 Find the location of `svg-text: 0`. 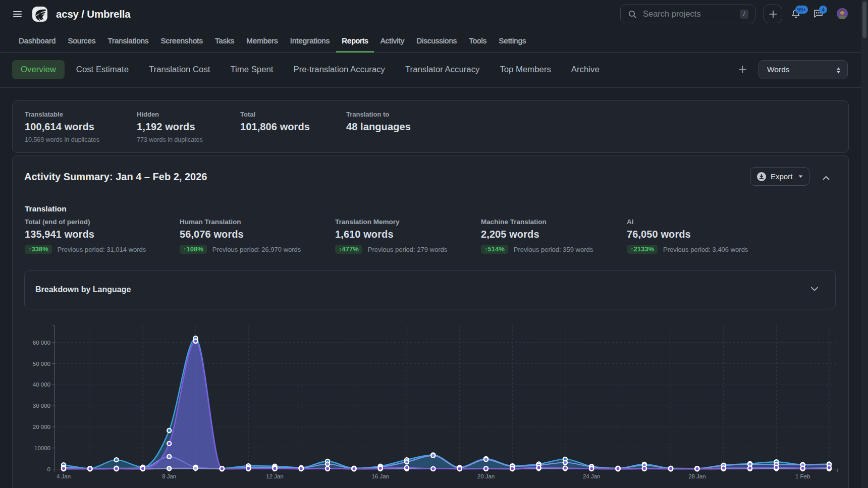

svg-text: 0 is located at coordinates (49, 469).